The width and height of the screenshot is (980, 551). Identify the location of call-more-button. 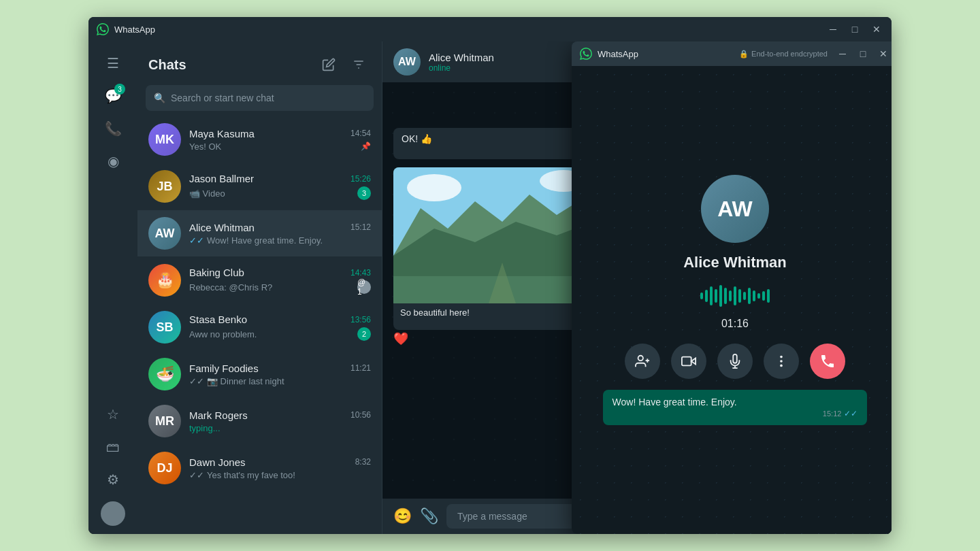
(781, 361).